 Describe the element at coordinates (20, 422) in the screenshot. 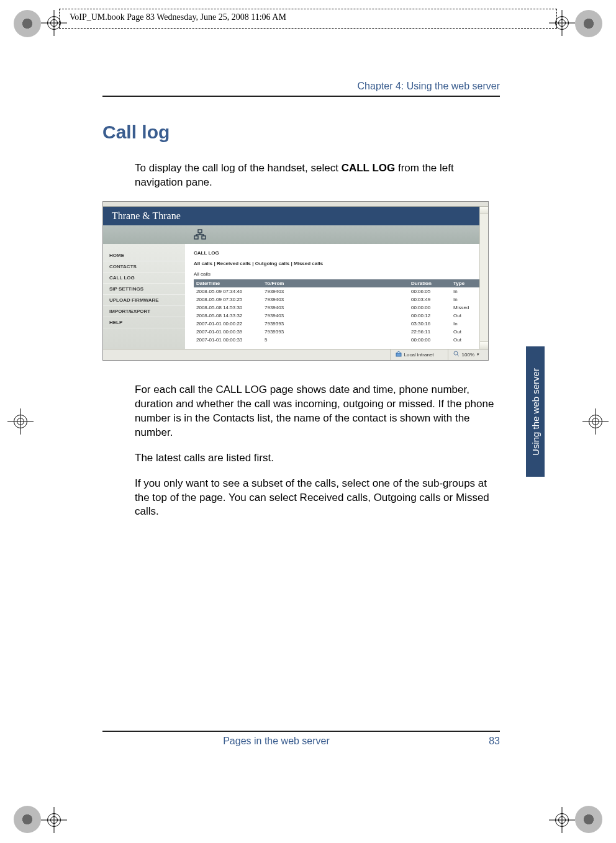

I see `registration-mark-left` at that location.